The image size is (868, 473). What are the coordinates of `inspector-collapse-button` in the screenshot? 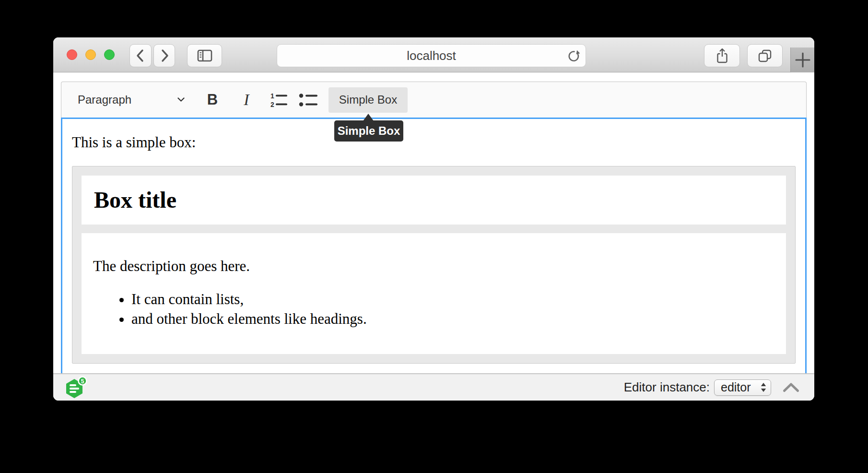 It's located at (791, 388).